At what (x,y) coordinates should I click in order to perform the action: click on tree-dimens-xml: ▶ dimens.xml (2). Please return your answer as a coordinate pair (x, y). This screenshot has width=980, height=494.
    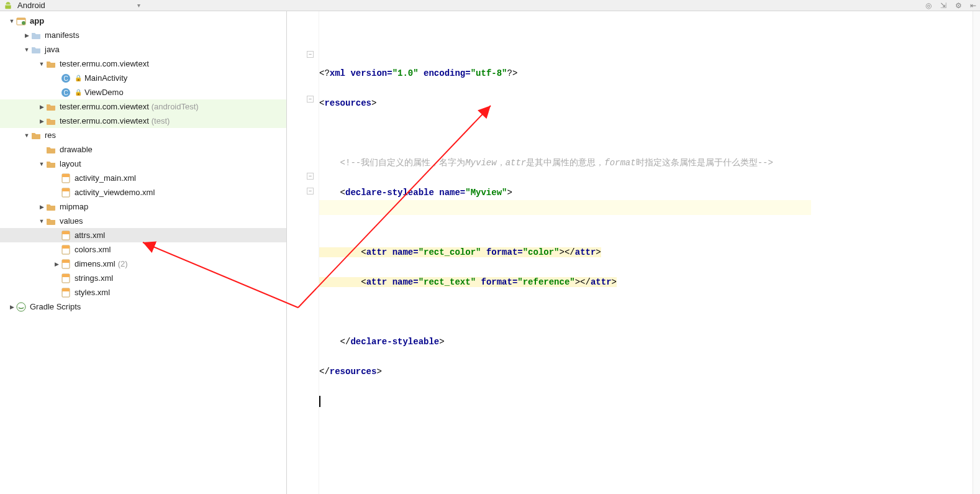
    Looking at the image, I should click on (143, 263).